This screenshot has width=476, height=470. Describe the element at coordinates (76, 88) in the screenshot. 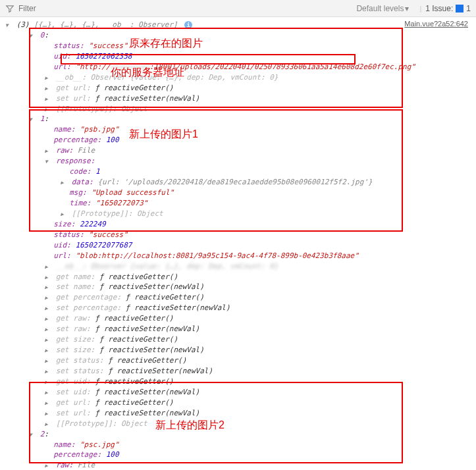

I see `getter-key: get url:` at that location.